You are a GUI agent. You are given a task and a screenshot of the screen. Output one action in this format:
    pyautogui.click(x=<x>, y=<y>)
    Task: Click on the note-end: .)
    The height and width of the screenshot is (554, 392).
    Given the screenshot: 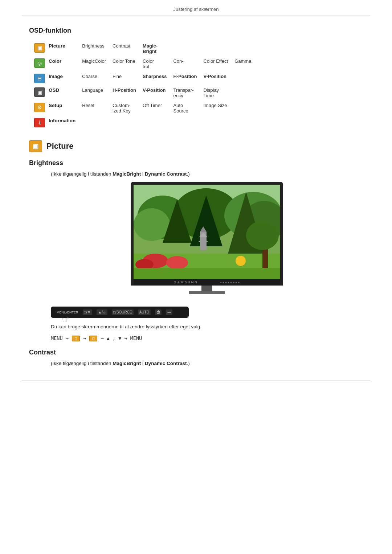 What is the action you would take?
    pyautogui.click(x=188, y=174)
    